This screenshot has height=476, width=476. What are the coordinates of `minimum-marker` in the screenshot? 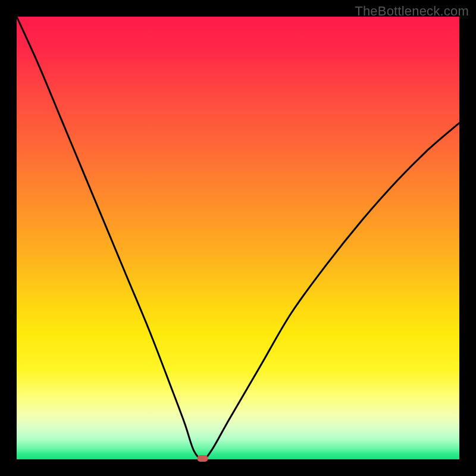 It's located at (203, 458).